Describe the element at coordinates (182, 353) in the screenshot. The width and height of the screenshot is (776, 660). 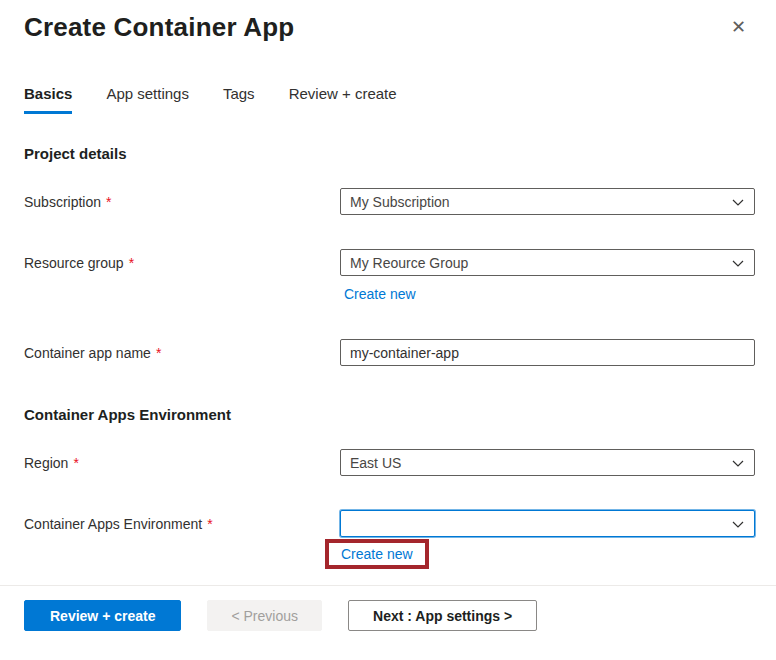
I see `container-app-name-label: Container app name*` at that location.